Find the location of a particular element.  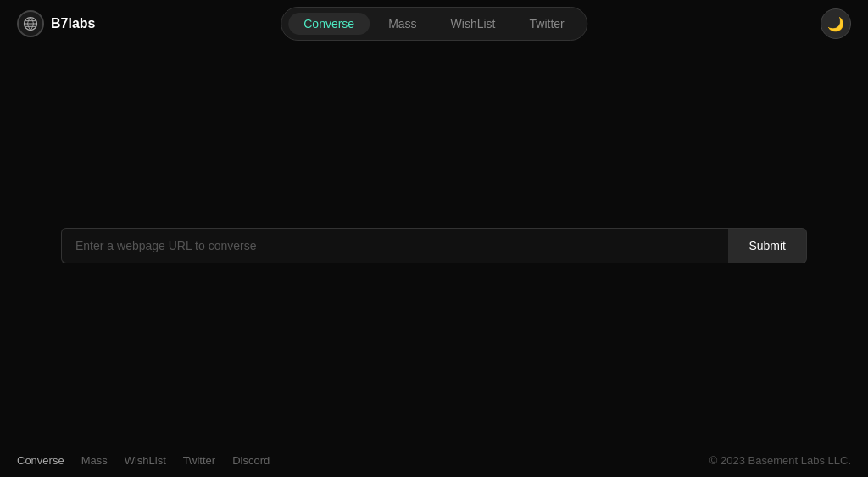

copyright-text: © 2023 Basement Labs LLC. is located at coordinates (780, 461).